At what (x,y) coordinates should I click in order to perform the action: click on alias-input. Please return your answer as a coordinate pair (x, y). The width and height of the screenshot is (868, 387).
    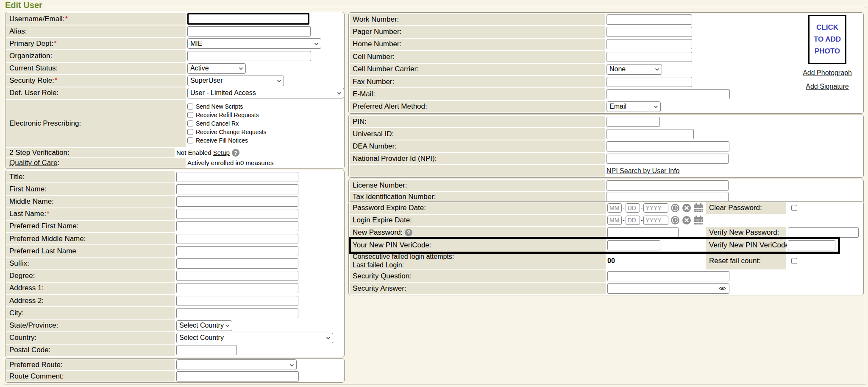
    Looking at the image, I should click on (249, 31).